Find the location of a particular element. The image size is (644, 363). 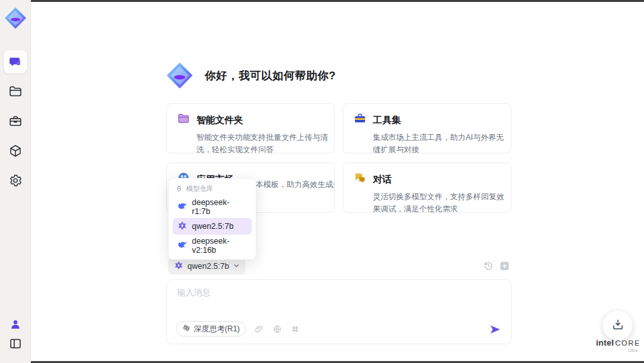

new-window-icon is located at coordinates (505, 267).